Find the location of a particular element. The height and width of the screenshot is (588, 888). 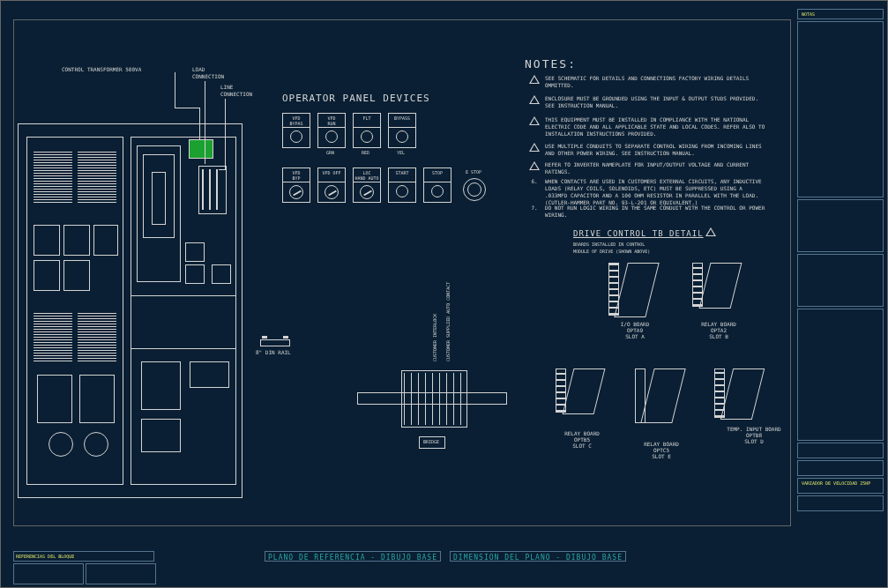

din-rail-small is located at coordinates (275, 343).